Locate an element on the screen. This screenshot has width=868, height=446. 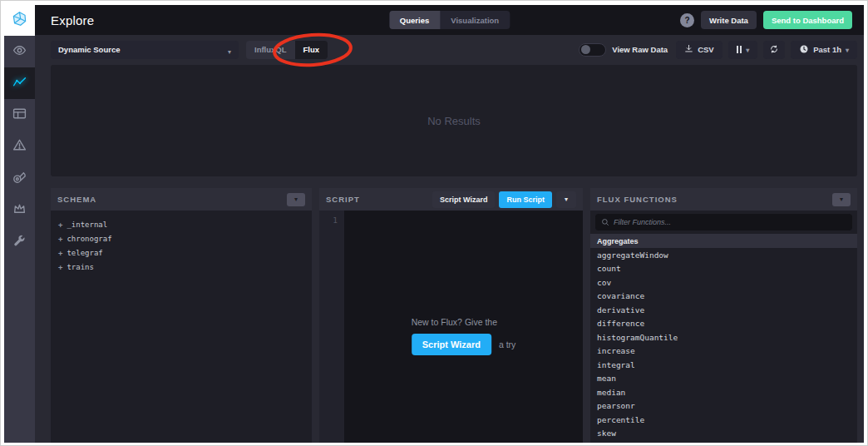
flux-cta-tail: a try is located at coordinates (507, 344).